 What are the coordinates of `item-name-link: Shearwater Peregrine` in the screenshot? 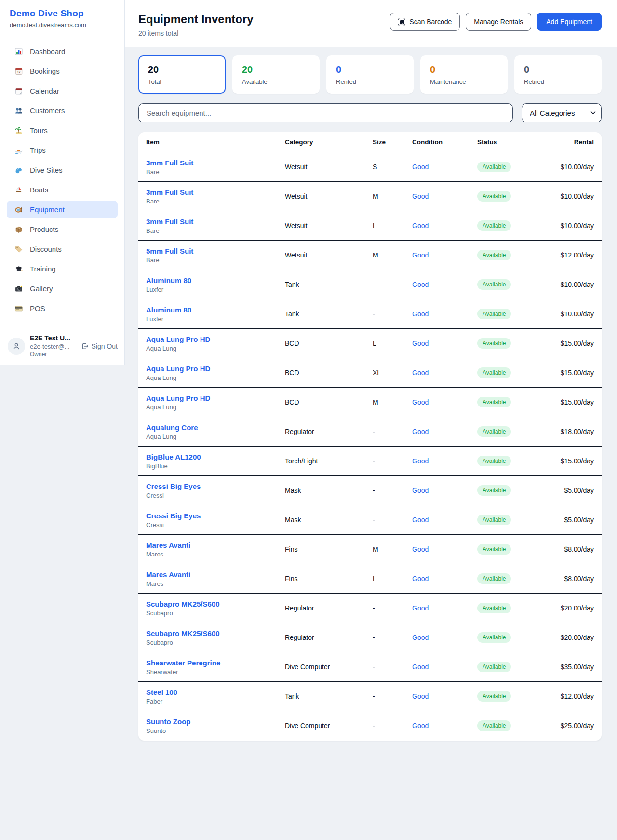 It's located at (212, 663).